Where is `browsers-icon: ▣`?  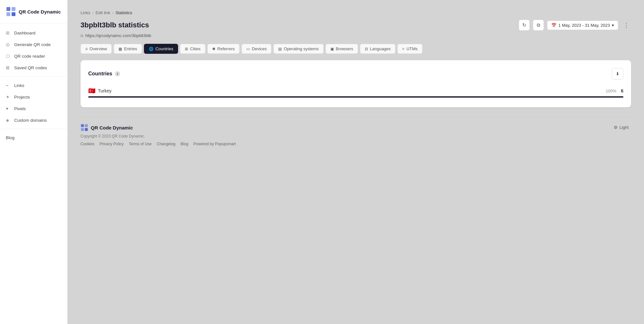 browsers-icon: ▣ is located at coordinates (332, 49).